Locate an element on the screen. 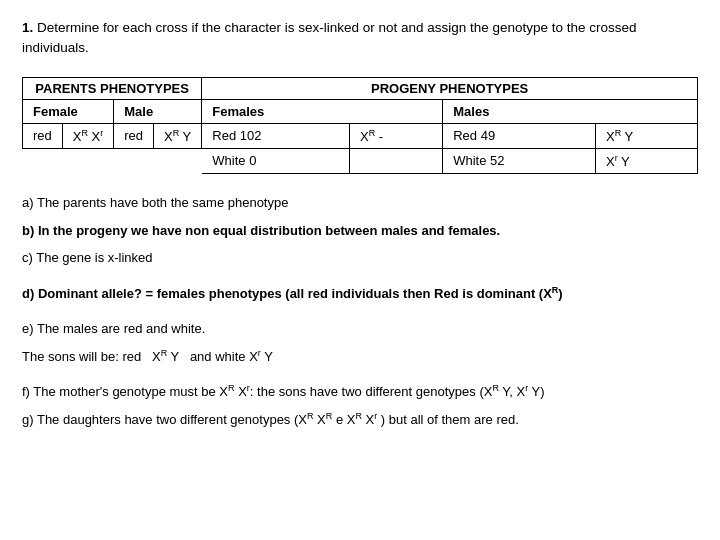 Image resolution: width=720 pixels, height=540 pixels. male-genotype: XR Y is located at coordinates (178, 136).